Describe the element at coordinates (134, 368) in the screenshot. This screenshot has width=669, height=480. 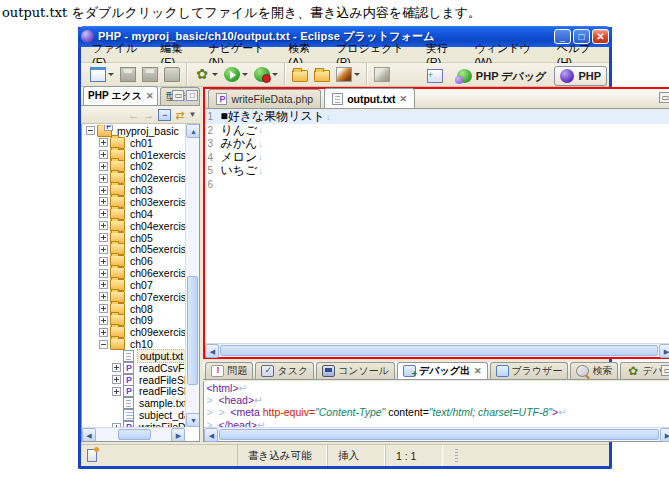
I see `tree-item-readCsvFile-php: readCsvFile.php` at that location.